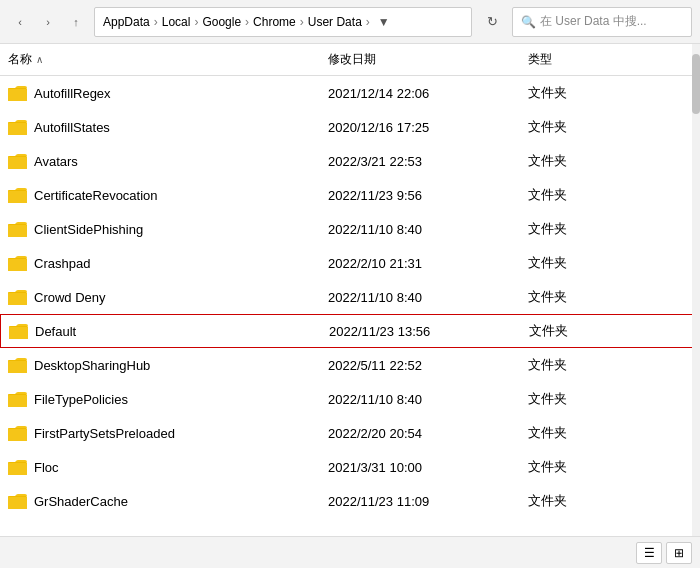 The height and width of the screenshot is (568, 700). Describe the element at coordinates (350, 229) in the screenshot. I see `table-row: ClientSidePhishing2022/11/10 8:40文件夹` at that location.